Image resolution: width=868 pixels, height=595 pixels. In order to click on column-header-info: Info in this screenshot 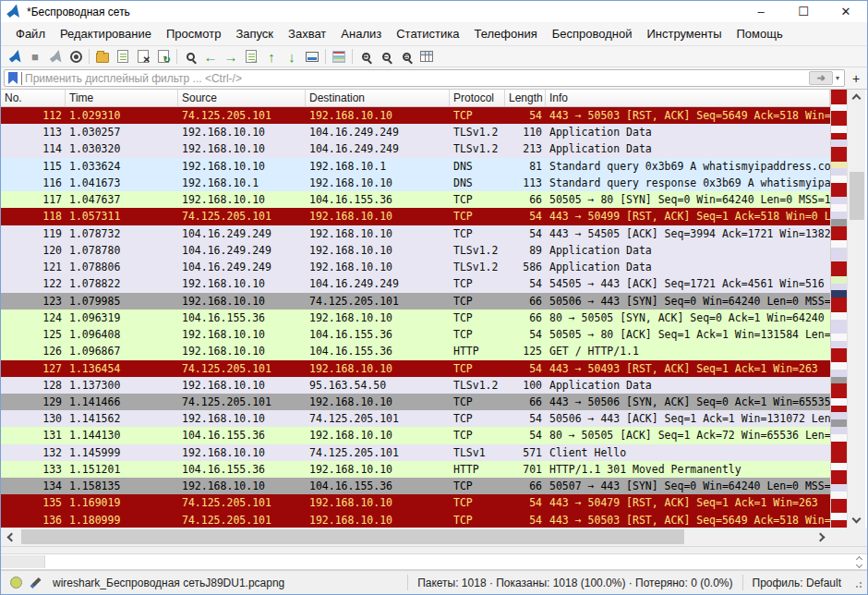, I will do `click(688, 98)`.